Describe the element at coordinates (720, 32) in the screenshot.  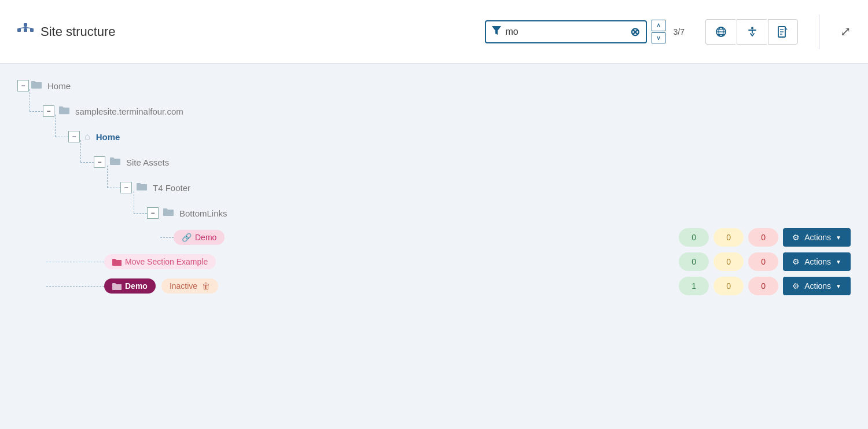
I see `globe-button` at that location.